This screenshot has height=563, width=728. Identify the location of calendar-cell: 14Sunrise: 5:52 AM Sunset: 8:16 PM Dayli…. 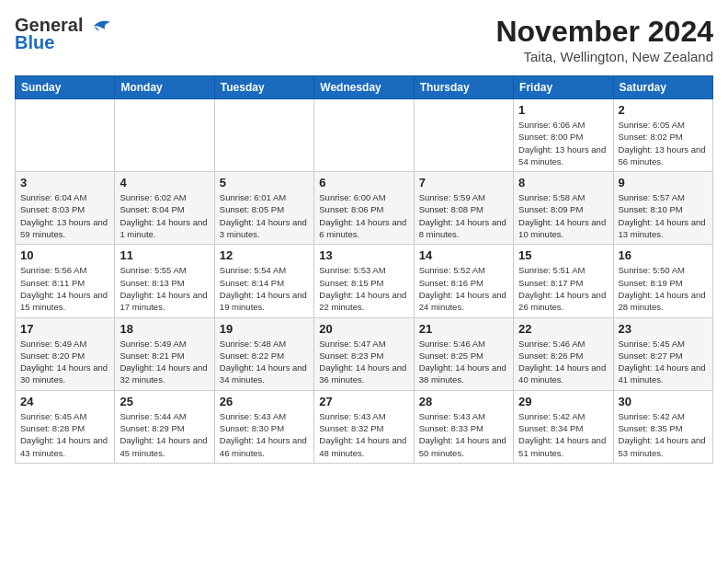
(463, 282).